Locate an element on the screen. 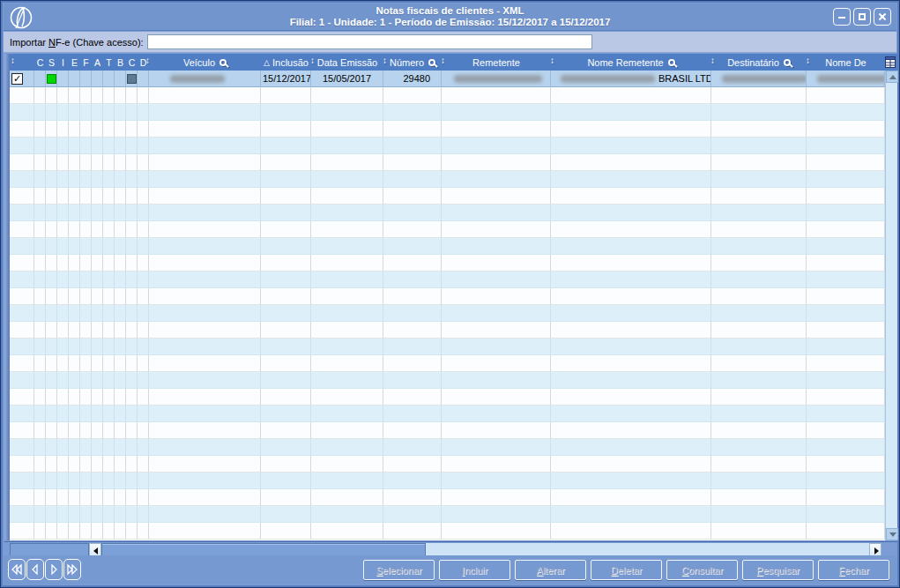 The width and height of the screenshot is (900, 588). horizontal-scrollbar is located at coordinates (451, 548).